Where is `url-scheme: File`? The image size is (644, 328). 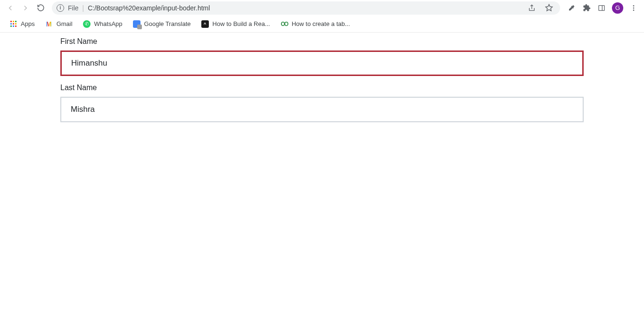
url-scheme: File is located at coordinates (74, 8).